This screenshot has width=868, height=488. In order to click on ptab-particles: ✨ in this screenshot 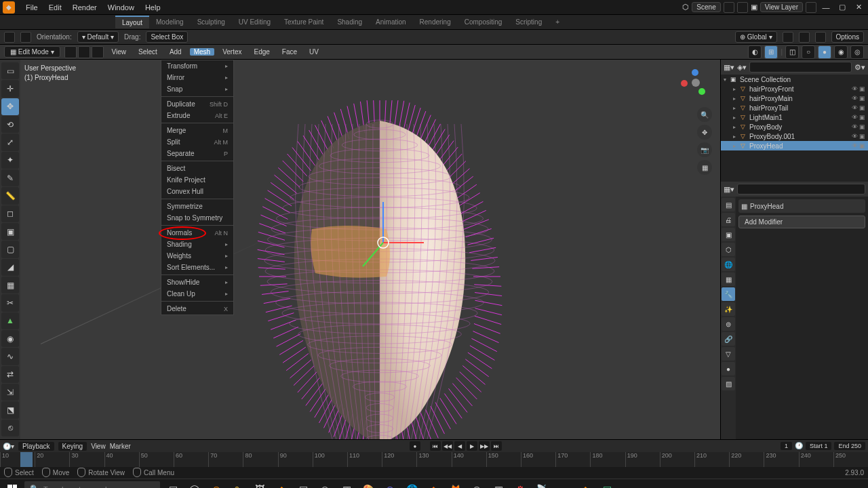, I will do `click(728, 309)`.